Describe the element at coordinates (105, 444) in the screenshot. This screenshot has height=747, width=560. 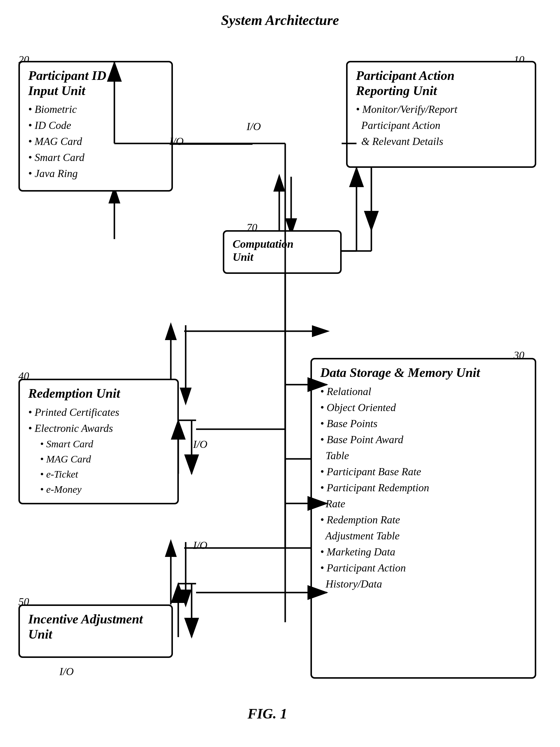
I see `redemption-sub-1: Smart Card` at that location.